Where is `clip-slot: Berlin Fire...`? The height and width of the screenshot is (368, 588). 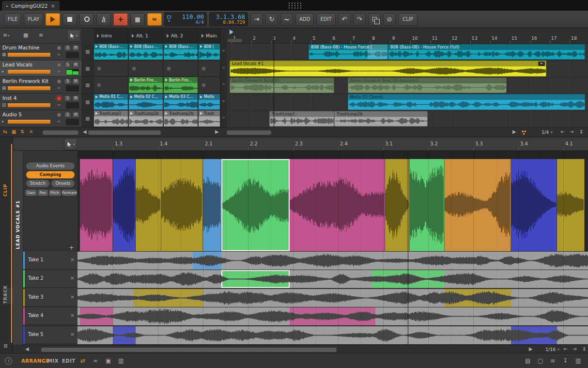 clip-slot: Berlin Fire... is located at coordinates (146, 85).